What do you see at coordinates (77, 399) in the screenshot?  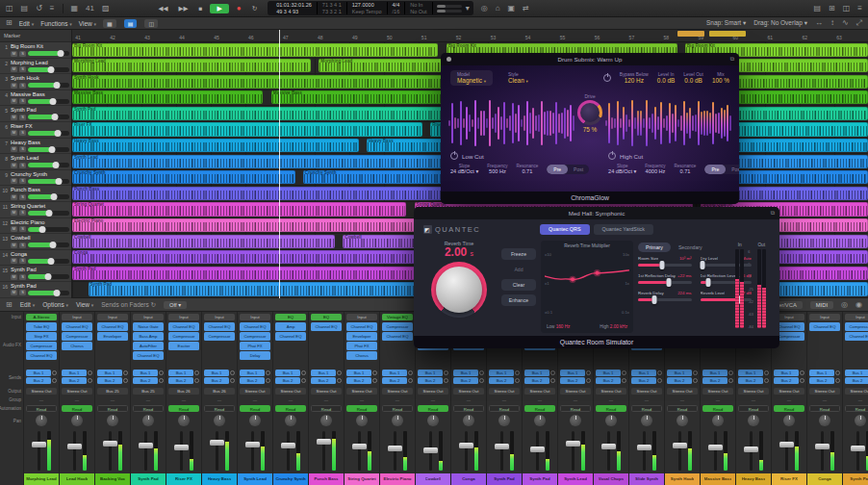 I see `channel-group-slot: —` at bounding box center [77, 399].